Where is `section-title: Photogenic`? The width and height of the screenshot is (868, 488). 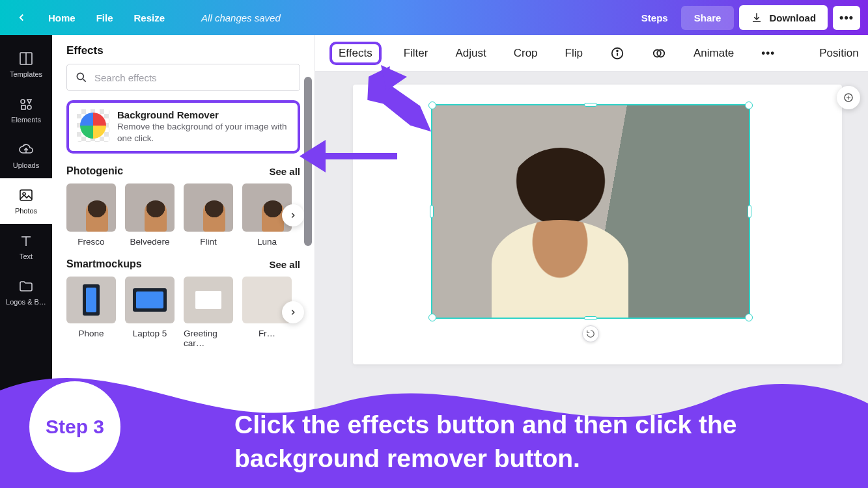
section-title: Photogenic is located at coordinates (95, 171).